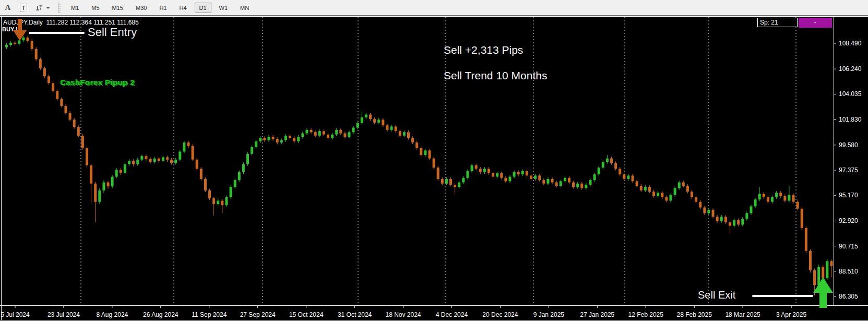  I want to click on svg-text: 97.375, so click(849, 170).